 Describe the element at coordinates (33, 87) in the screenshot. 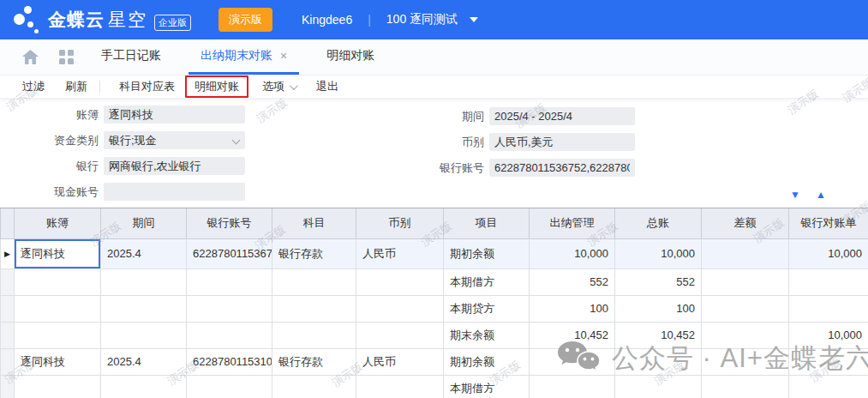

I see `filter-button: 过滤` at that location.